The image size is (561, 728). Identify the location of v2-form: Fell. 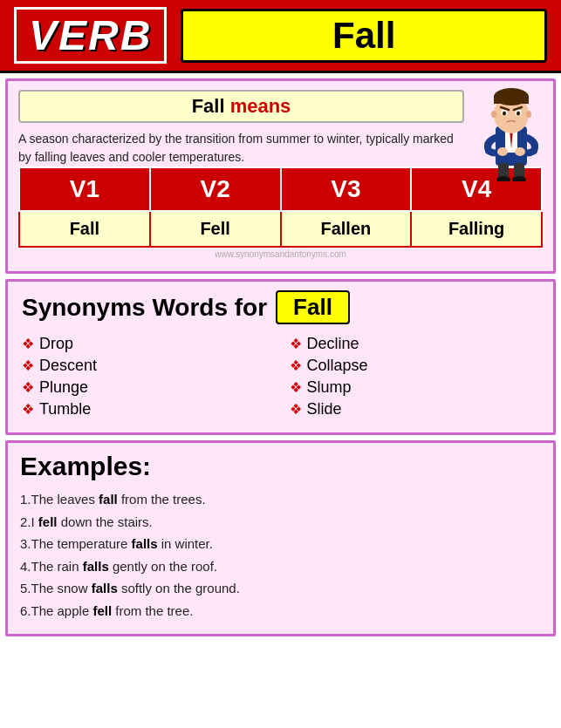
(216, 228).